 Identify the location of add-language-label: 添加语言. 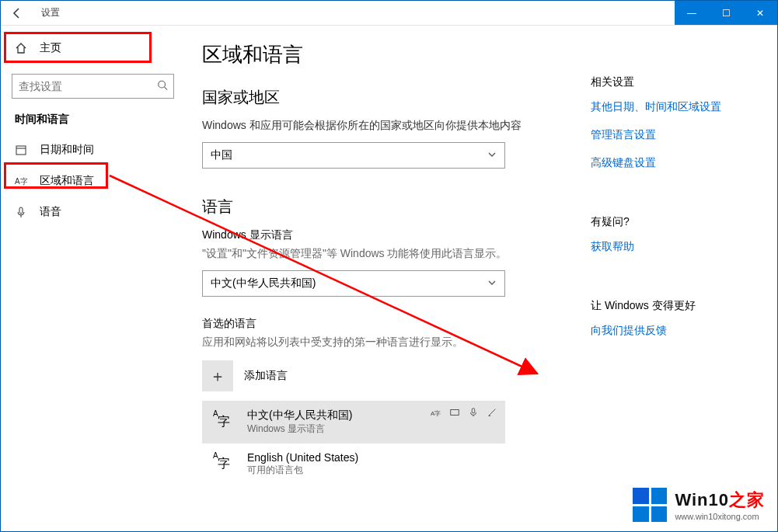
(266, 376).